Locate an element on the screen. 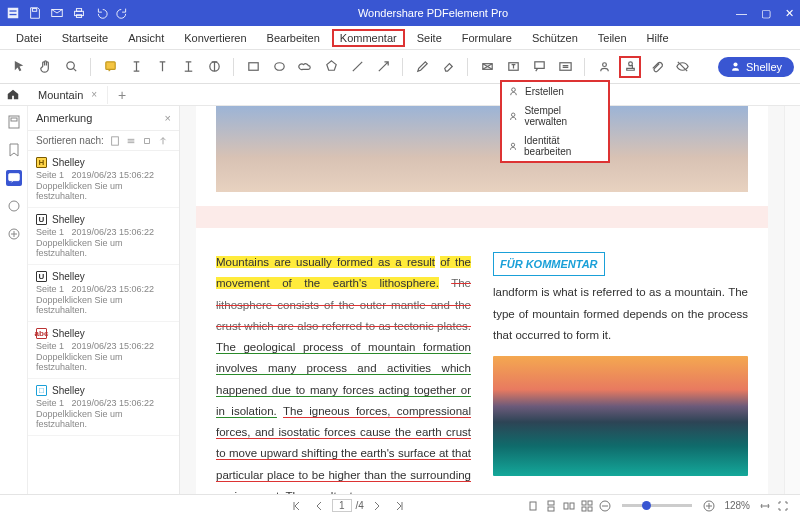  typewriter-icon is located at coordinates (565, 67).